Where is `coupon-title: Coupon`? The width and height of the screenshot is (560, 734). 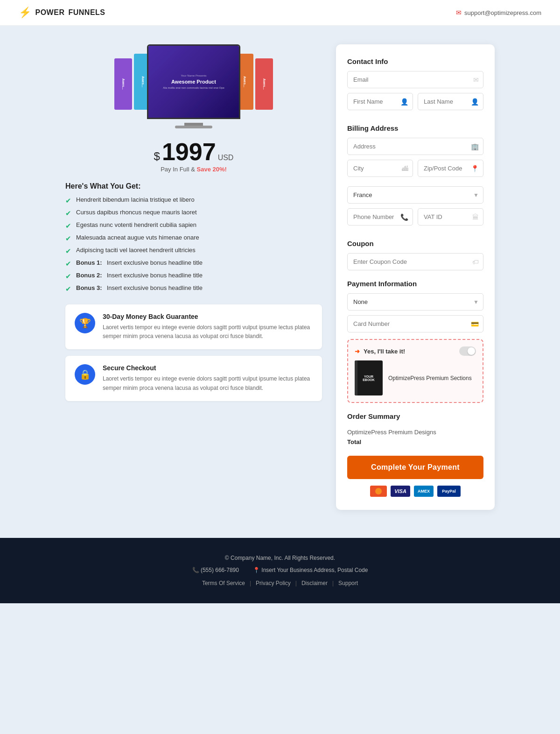 coupon-title: Coupon is located at coordinates (415, 244).